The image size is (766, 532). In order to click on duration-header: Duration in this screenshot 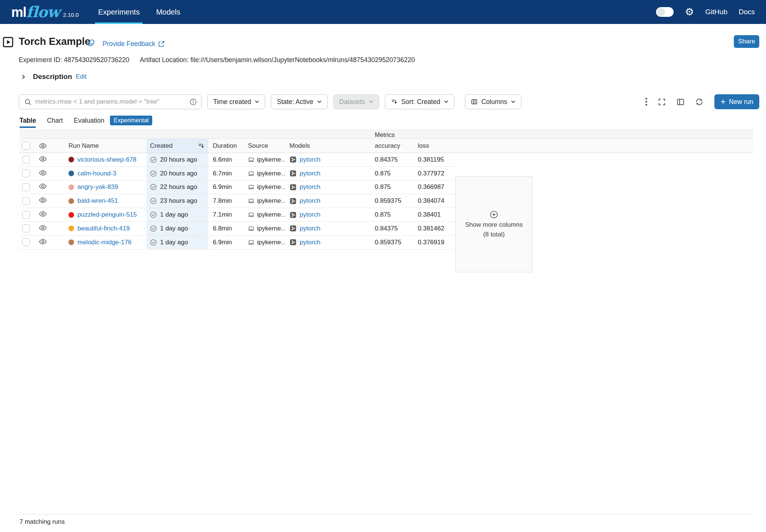, I will do `click(226, 146)`.